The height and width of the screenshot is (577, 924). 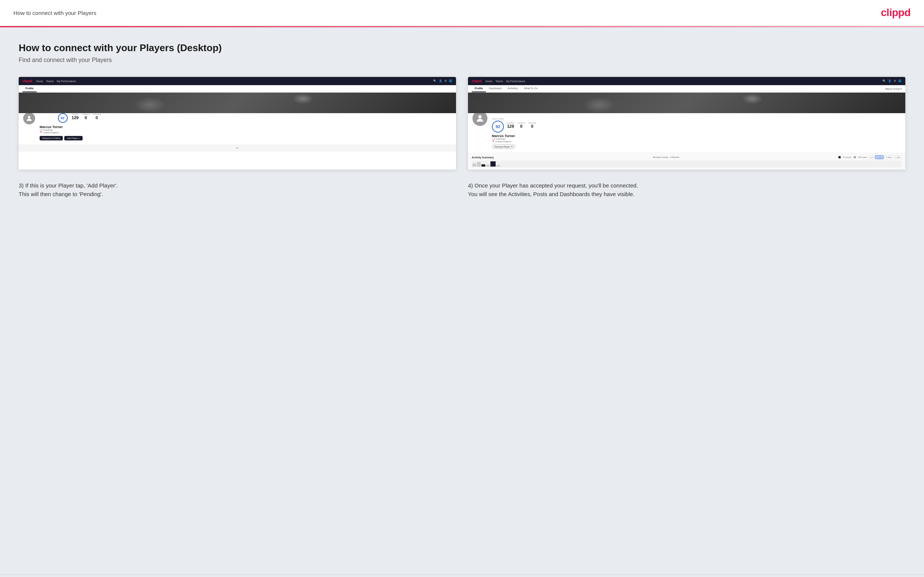 What do you see at coordinates (441, 81) in the screenshot?
I see `user-icon-left: 👤` at bounding box center [441, 81].